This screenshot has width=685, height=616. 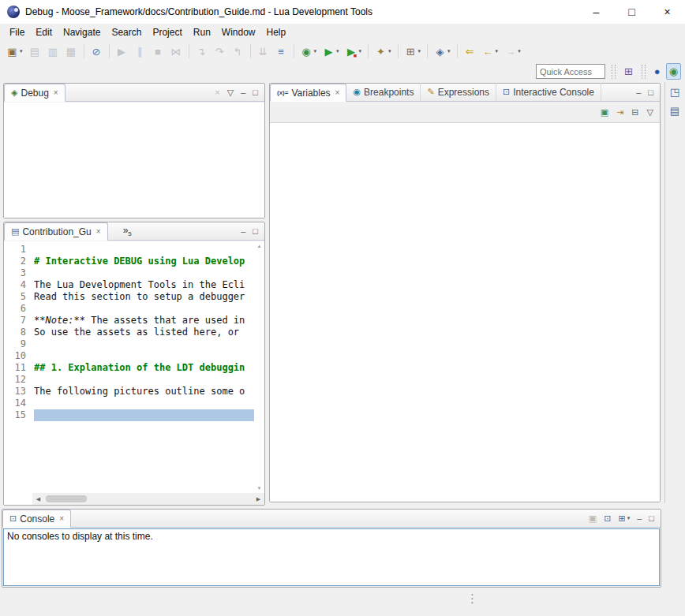 What do you see at coordinates (144, 320) in the screenshot?
I see `editor-line-7: **Note:** The assets that are used in` at bounding box center [144, 320].